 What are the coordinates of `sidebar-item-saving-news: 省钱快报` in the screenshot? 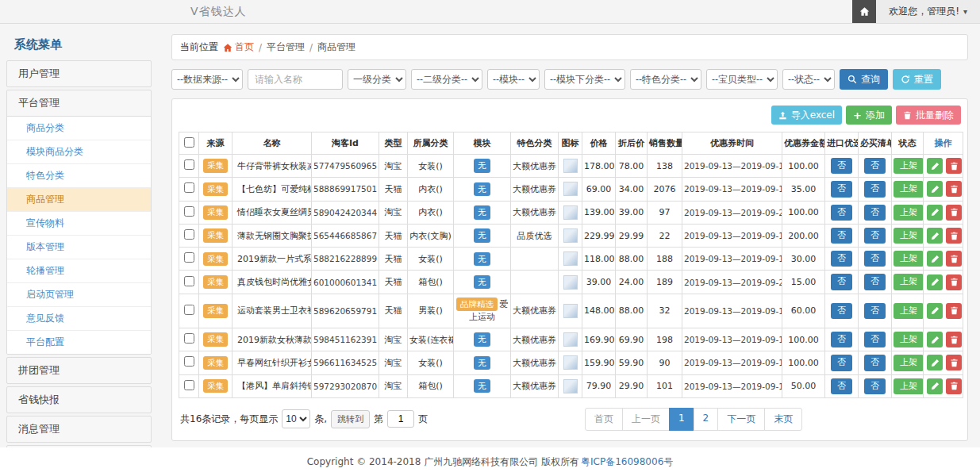 It's located at (79, 400).